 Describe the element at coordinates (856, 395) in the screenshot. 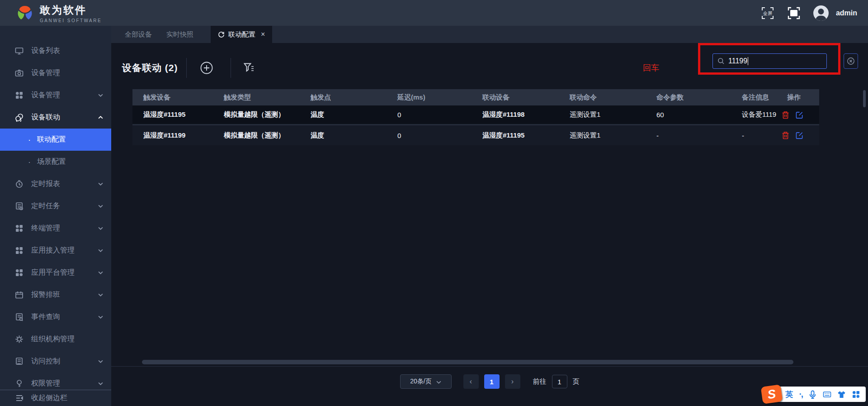

I see `toolbox-grid-icon` at that location.